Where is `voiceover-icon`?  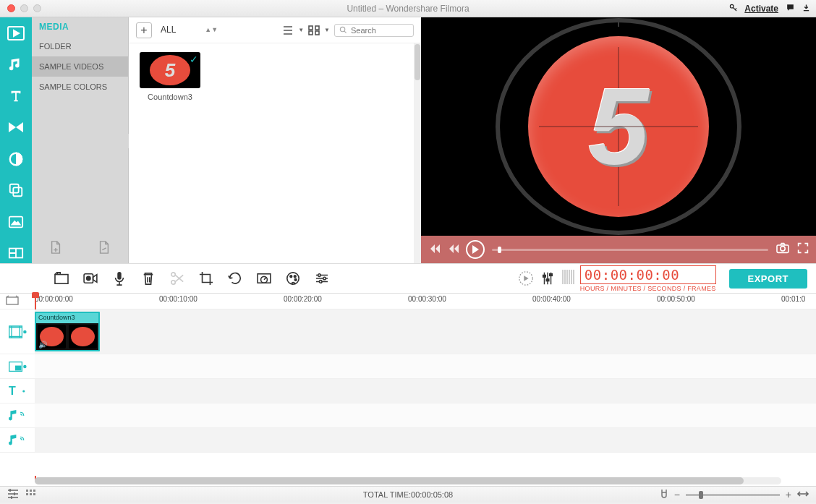
voiceover-icon is located at coordinates (119, 278).